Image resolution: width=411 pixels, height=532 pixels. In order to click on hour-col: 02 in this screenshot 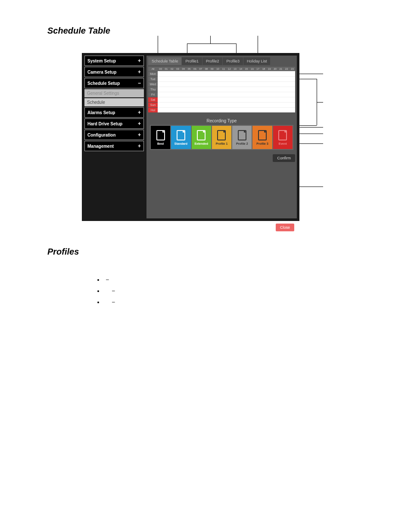, I will do `click(172, 69)`.